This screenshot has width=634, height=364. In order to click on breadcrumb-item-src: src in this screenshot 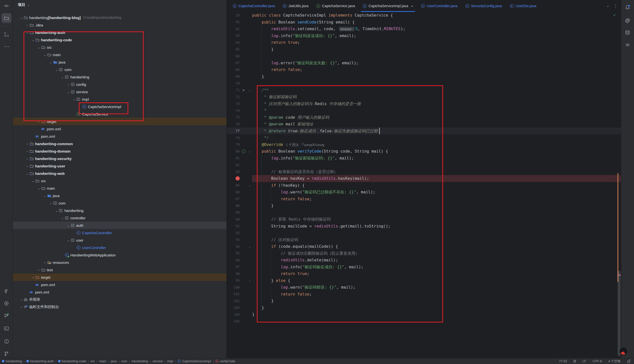, I will do `click(93, 361)`.